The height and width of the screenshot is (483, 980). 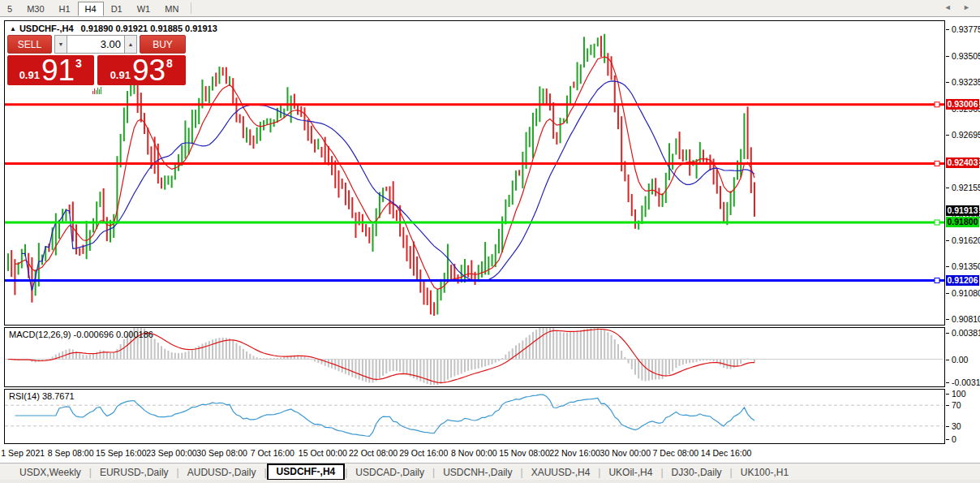 I want to click on price-label: 0.93505, so click(x=965, y=56).